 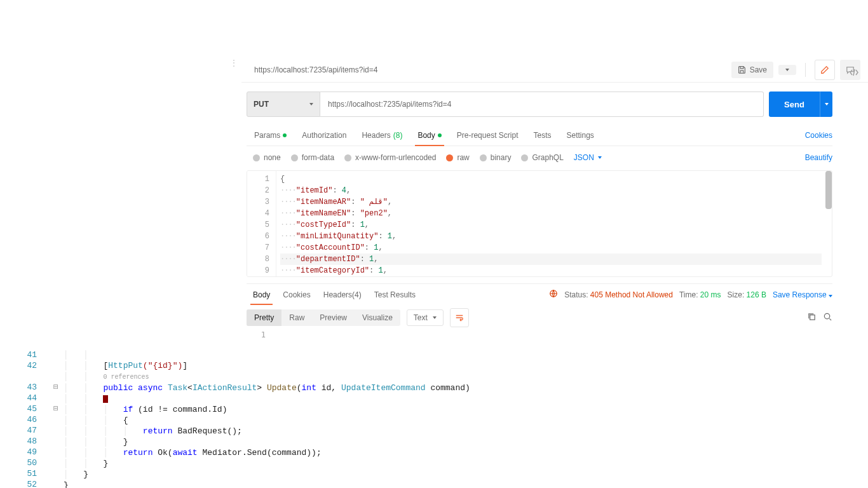 What do you see at coordinates (548, 158) in the screenshot?
I see `radio-label: GraphQL` at bounding box center [548, 158].